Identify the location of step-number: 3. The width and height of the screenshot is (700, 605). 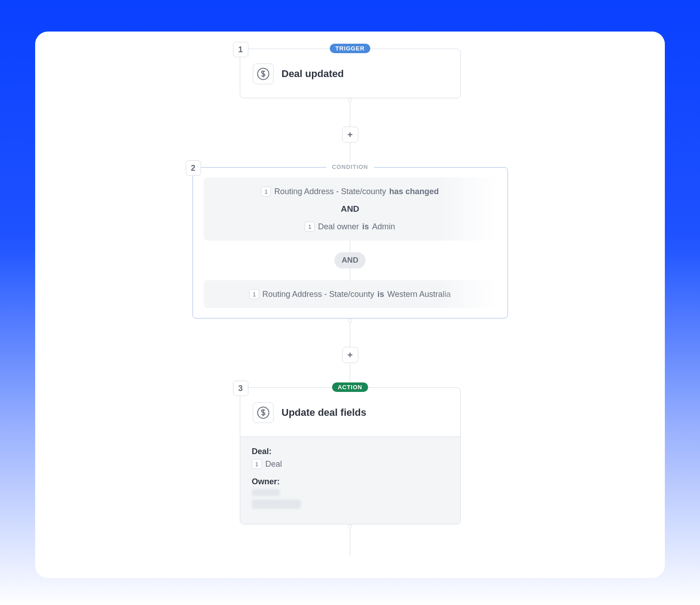
(241, 388).